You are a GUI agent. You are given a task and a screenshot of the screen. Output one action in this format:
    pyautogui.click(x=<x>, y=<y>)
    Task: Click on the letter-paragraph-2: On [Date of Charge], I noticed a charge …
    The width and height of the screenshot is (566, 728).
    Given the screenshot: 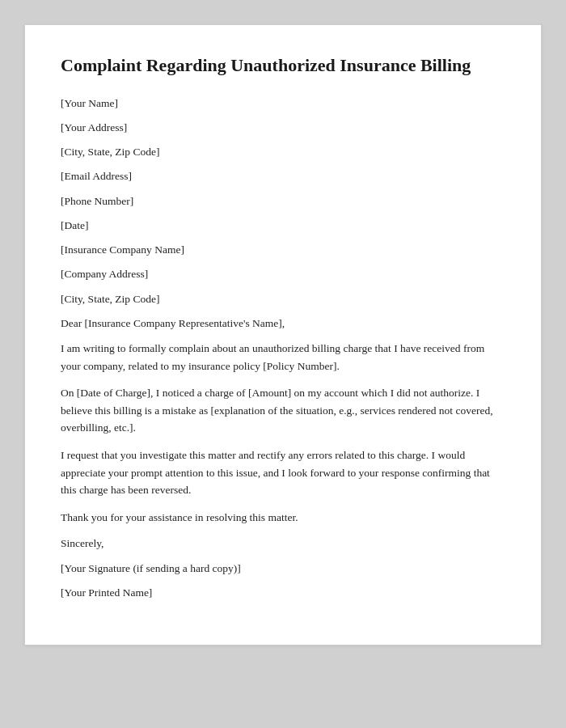 What is the action you would take?
    pyautogui.click(x=283, y=411)
    